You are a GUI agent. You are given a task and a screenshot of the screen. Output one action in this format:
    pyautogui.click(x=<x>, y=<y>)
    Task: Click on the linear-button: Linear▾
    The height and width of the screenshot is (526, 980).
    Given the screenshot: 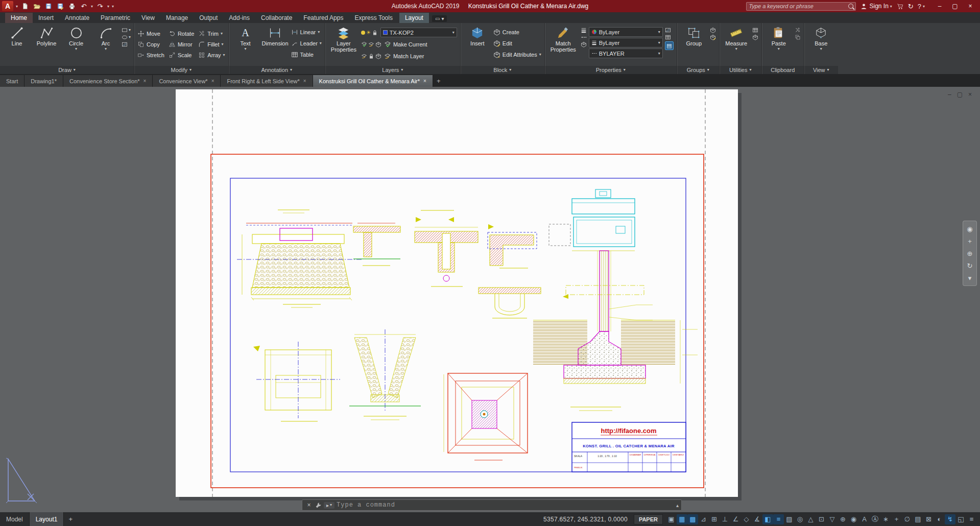 What is the action you would take?
    pyautogui.click(x=306, y=32)
    